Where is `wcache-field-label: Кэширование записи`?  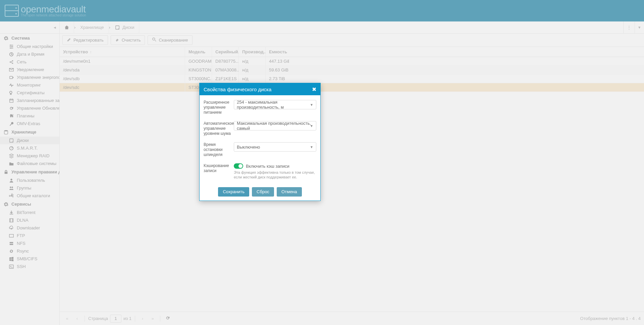
wcache-field-label: Кэширование записи is located at coordinates (218, 168).